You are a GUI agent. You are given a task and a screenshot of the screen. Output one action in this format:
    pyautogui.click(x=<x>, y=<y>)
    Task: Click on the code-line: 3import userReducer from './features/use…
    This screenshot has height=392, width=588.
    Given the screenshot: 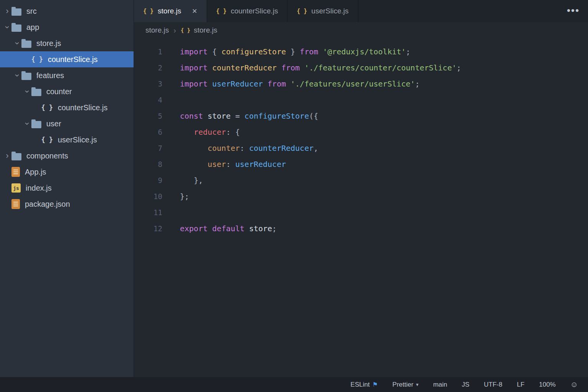 What is the action you would take?
    pyautogui.click(x=361, y=84)
    